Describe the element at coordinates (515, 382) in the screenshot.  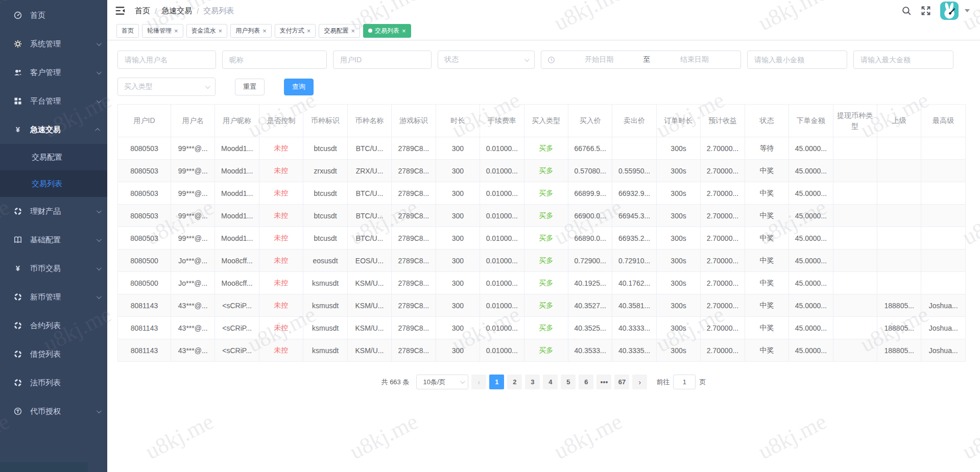
I see `page-button-2: 2` at that location.